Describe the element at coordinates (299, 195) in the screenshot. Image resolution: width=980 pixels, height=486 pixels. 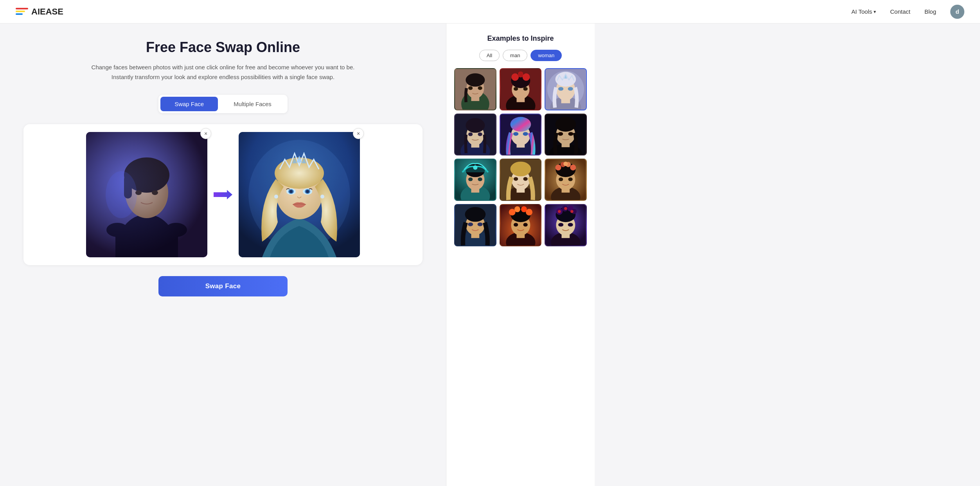
I see `target-image-slot: ×` at that location.